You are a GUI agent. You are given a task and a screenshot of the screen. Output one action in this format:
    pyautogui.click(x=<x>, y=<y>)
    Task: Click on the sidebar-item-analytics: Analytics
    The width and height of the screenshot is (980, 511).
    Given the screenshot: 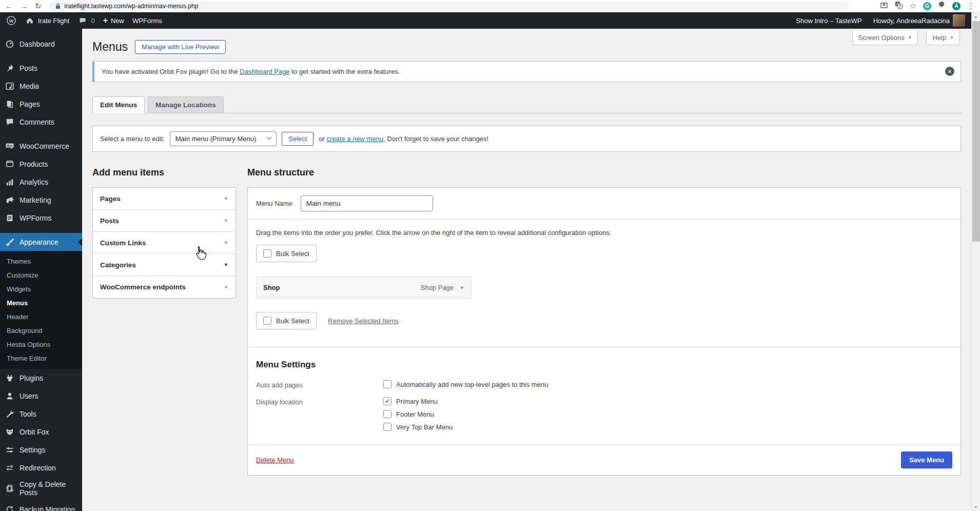 What is the action you would take?
    pyautogui.click(x=41, y=182)
    